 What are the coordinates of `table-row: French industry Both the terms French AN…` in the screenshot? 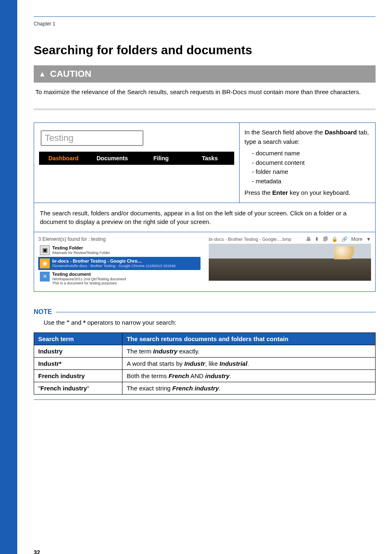 It's located at (205, 376).